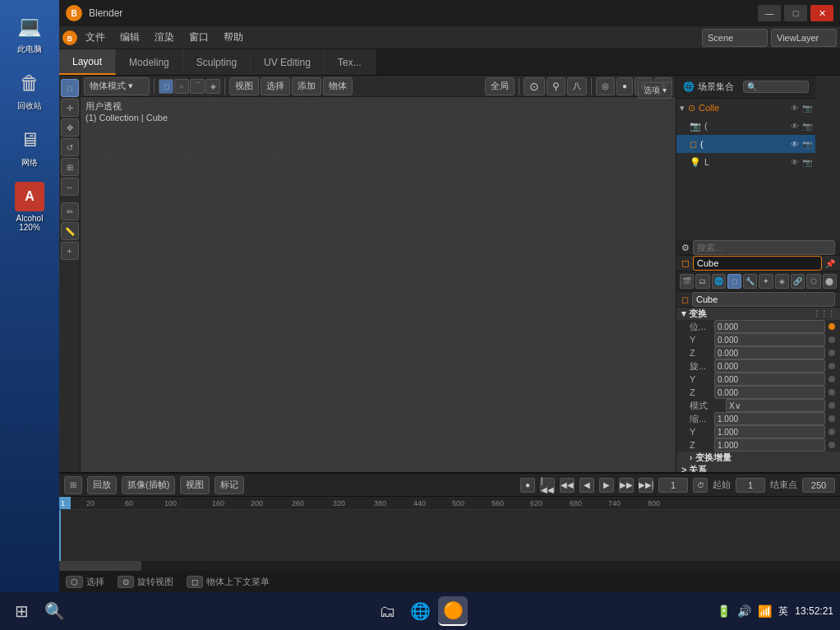  Describe the element at coordinates (95, 38) in the screenshot. I see `menu-file: 文件` at that location.